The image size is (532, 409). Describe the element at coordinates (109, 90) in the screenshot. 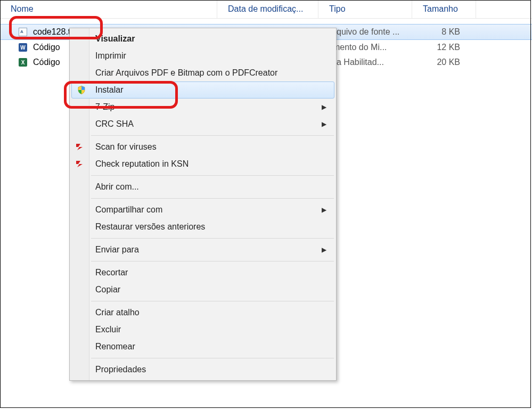

I see `menu-label: Instalar` at that location.